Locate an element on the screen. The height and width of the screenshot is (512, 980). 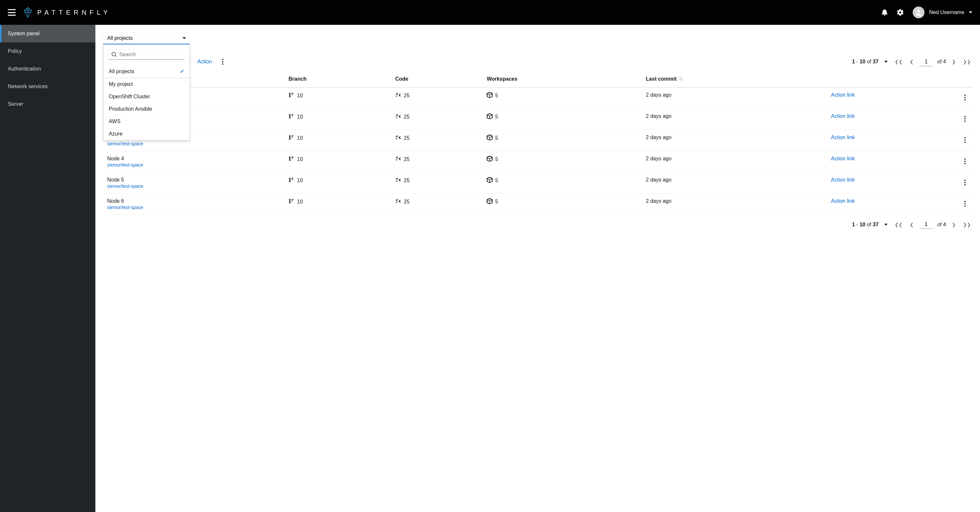
node-name: Node 6 is located at coordinates (194, 201).